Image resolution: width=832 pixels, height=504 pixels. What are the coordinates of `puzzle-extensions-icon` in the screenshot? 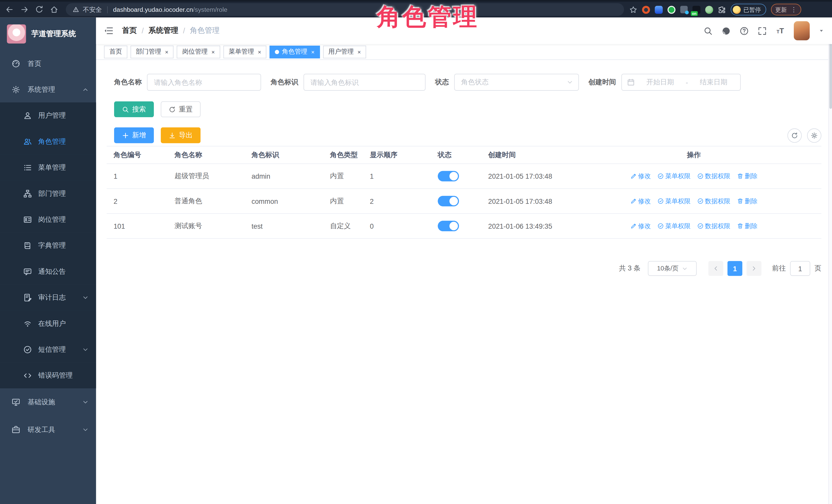 It's located at (722, 9).